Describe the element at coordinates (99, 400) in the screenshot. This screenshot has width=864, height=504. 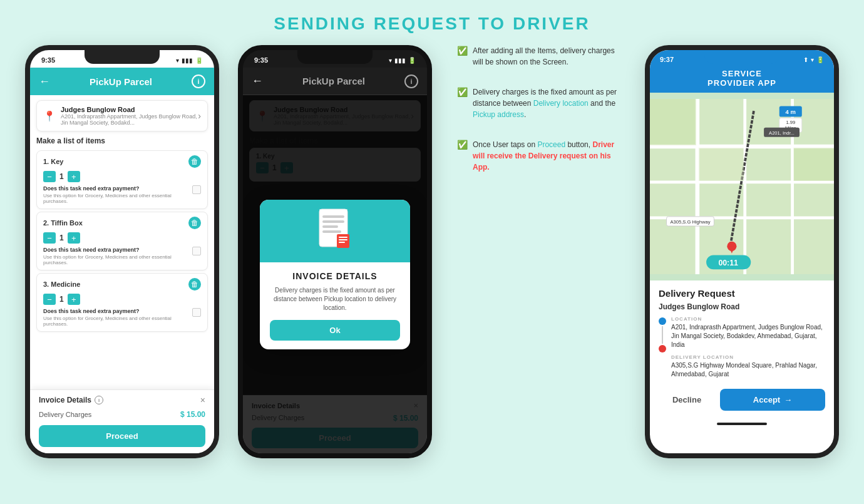
I see `invoice-info-icon: i` at that location.